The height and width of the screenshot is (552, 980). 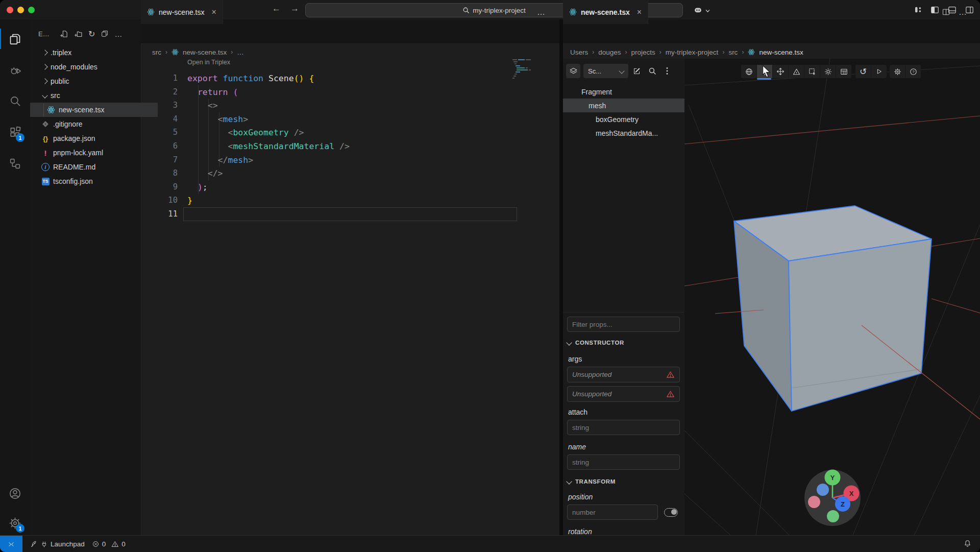 What do you see at coordinates (86, 34) in the screenshot?
I see `explorer-header: E… ↻ …` at bounding box center [86, 34].